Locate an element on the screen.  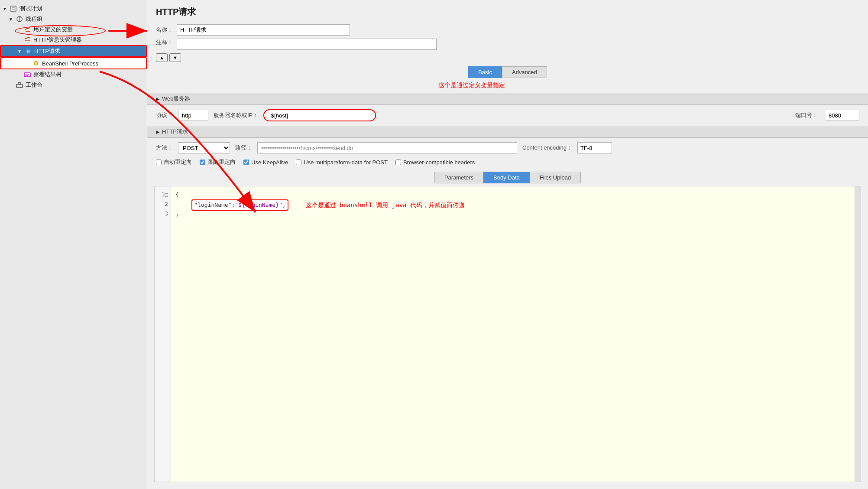
method-label: 方法： is located at coordinates (165, 148).